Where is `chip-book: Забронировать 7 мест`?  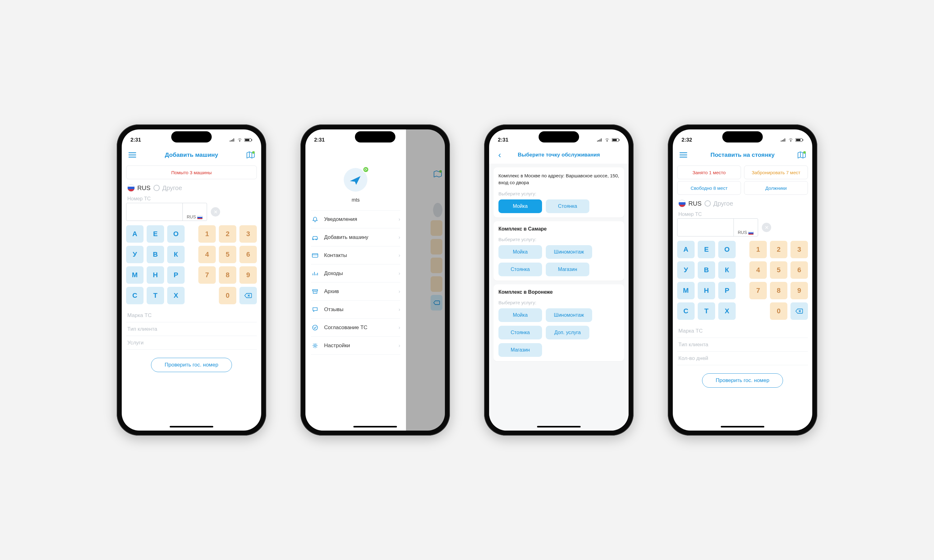
chip-book: Забронировать 7 мест is located at coordinates (776, 172).